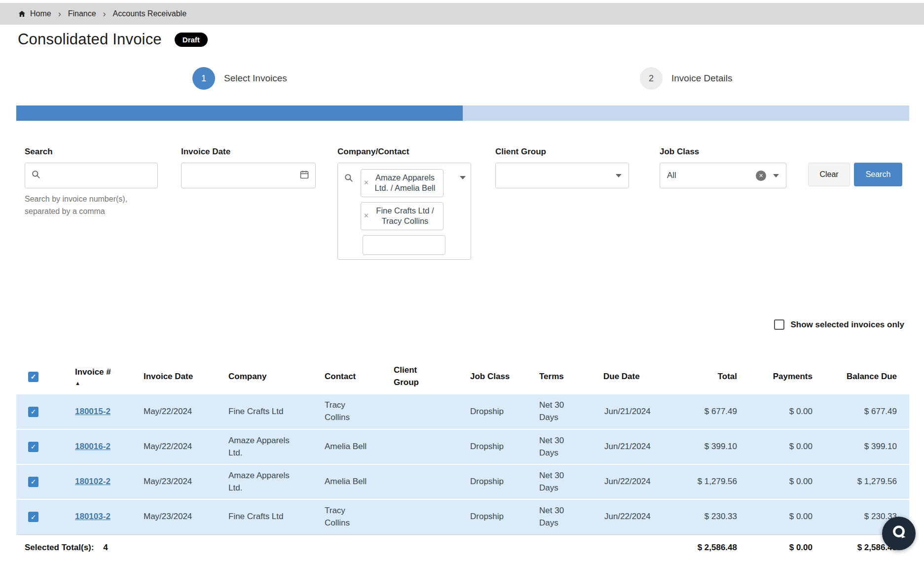  Describe the element at coordinates (249, 175) in the screenshot. I see `invoice-date-field` at that location.